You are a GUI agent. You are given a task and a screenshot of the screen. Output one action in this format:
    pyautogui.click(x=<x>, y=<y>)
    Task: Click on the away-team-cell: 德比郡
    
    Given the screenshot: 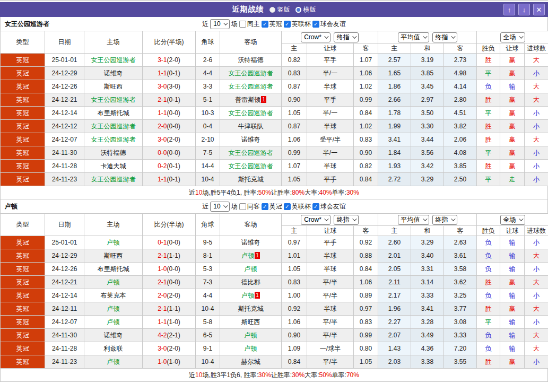 What is the action you would take?
    pyautogui.click(x=251, y=282)
    